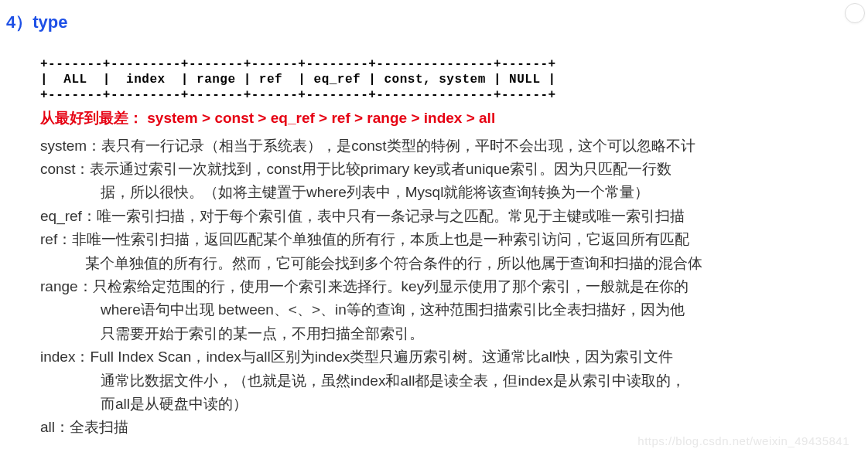 Image resolution: width=868 pixels, height=466 pixels. What do you see at coordinates (356, 168) in the screenshot?
I see `def-const-line1: const：表示通过索引一次就找到，const用于比较primary key或者…` at bounding box center [356, 168].